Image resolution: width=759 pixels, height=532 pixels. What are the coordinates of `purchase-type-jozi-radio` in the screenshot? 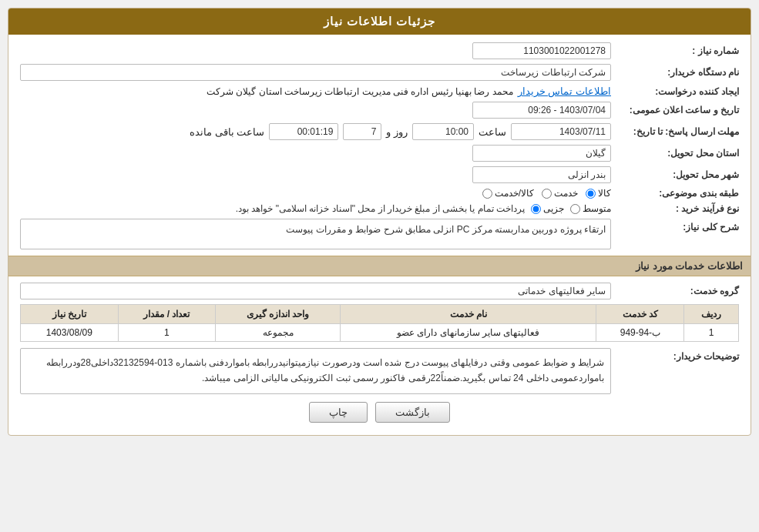 It's located at (536, 209).